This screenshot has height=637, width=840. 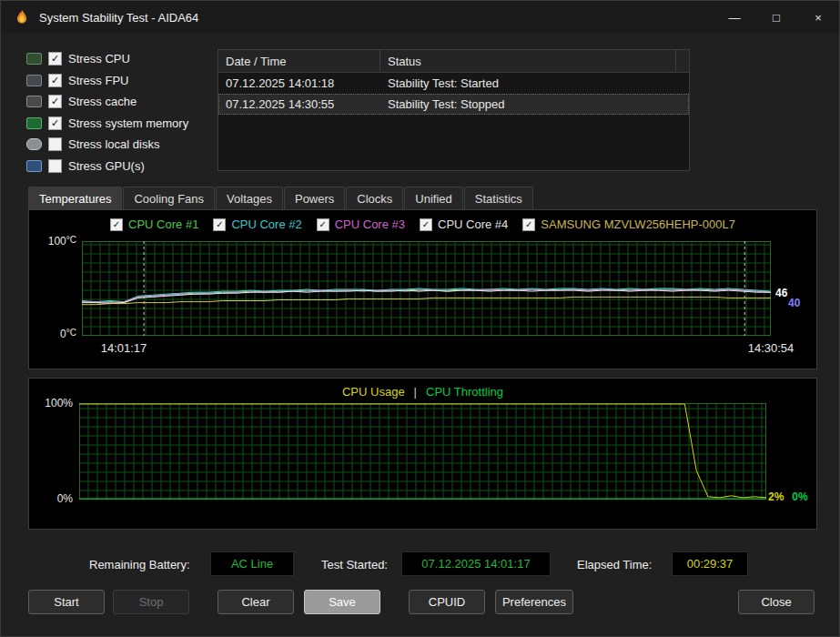 What do you see at coordinates (118, 18) in the screenshot?
I see `window-title: System Stability Test - AIDA64` at bounding box center [118, 18].